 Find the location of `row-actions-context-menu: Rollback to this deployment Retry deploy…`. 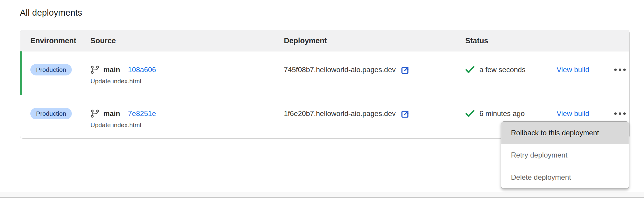

row-actions-context-menu: Rollback to this deployment Retry deploy… is located at coordinates (565, 155).